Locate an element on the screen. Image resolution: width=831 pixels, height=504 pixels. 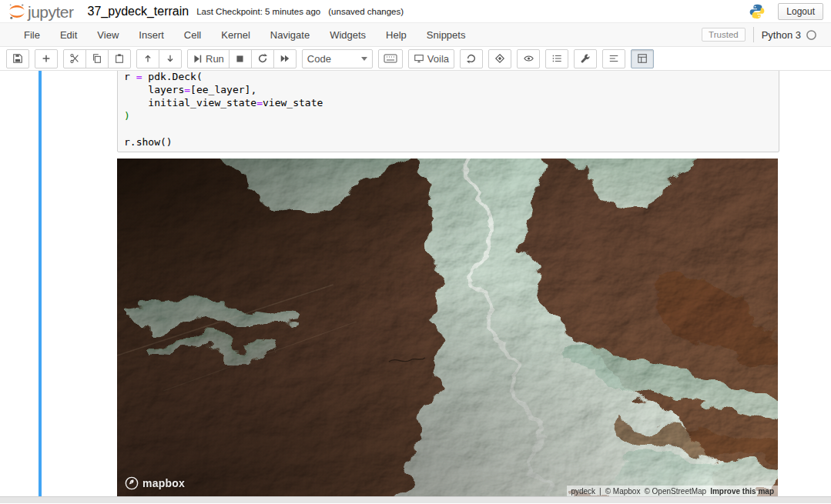
toolbar: Run Code Voila is located at coordinates (416, 58).